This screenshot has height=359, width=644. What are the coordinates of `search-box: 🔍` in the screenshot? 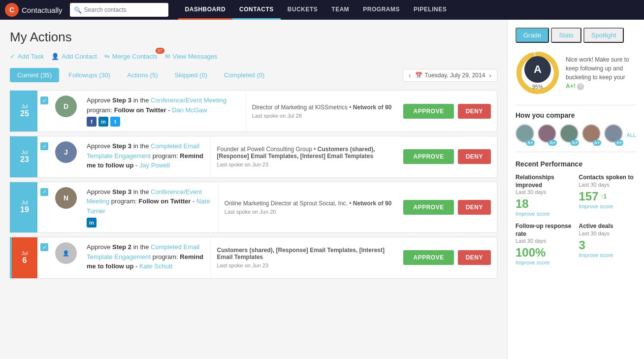 It's located at (119, 10).